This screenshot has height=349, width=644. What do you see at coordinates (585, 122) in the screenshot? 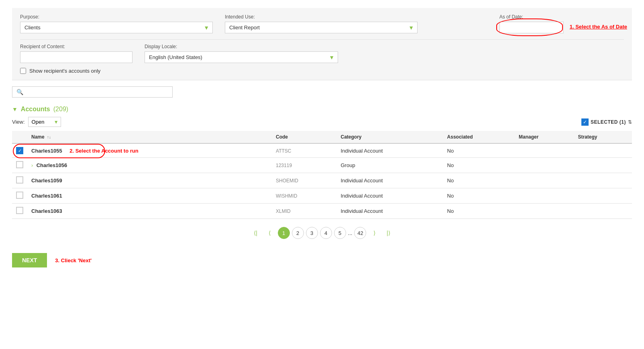
I see `selected-checkbox-icon: ✓` at bounding box center [585, 122].